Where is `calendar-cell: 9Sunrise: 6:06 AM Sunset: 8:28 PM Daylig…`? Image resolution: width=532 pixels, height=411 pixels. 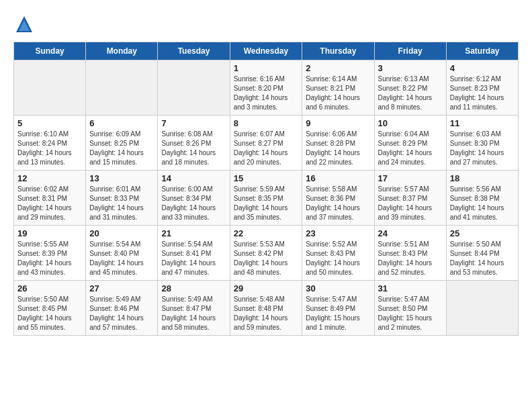
calendar-cell: 9Sunrise: 6:06 AM Sunset: 8:28 PM Daylig… is located at coordinates (339, 143).